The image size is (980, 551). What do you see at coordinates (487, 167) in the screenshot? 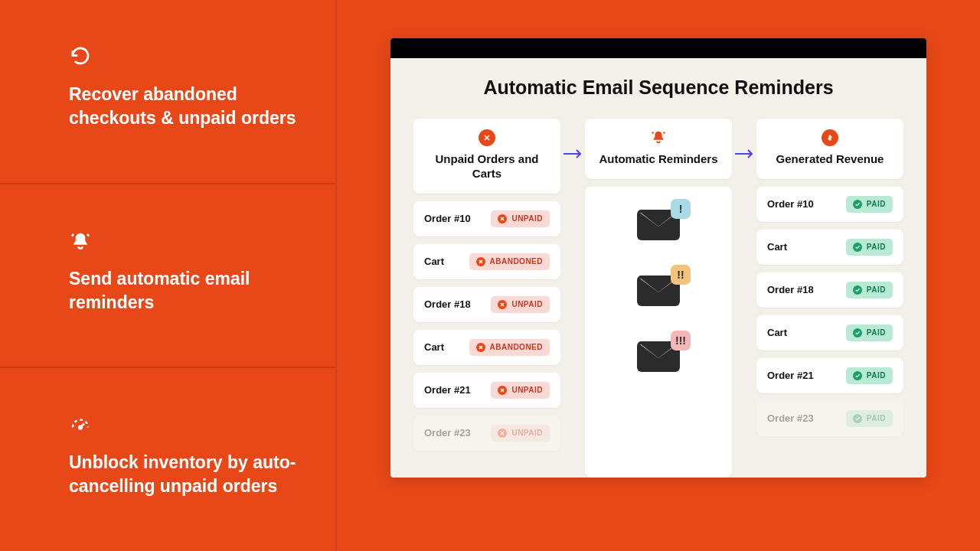
I see `column-title: Unpaid Orders and Carts` at bounding box center [487, 167].